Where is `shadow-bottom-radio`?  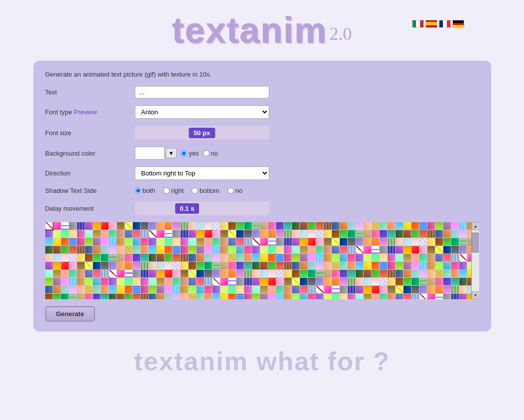
shadow-bottom-radio is located at coordinates (195, 191).